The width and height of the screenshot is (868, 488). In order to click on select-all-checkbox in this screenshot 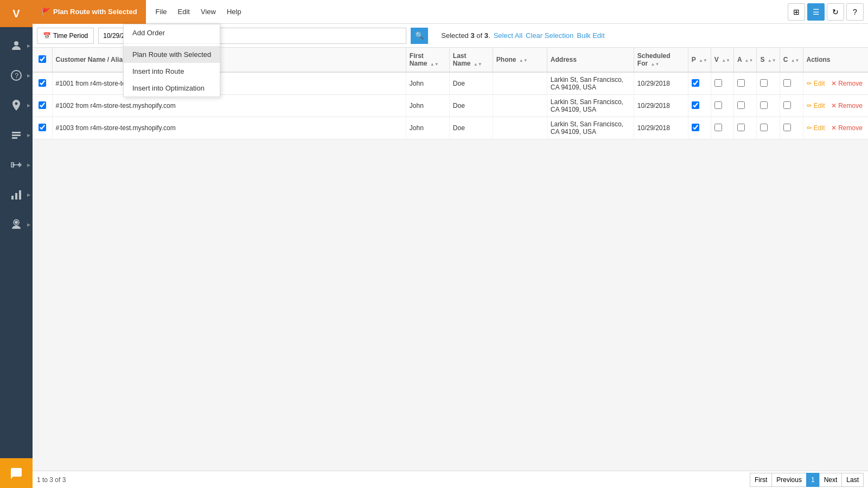, I will do `click(42, 59)`.